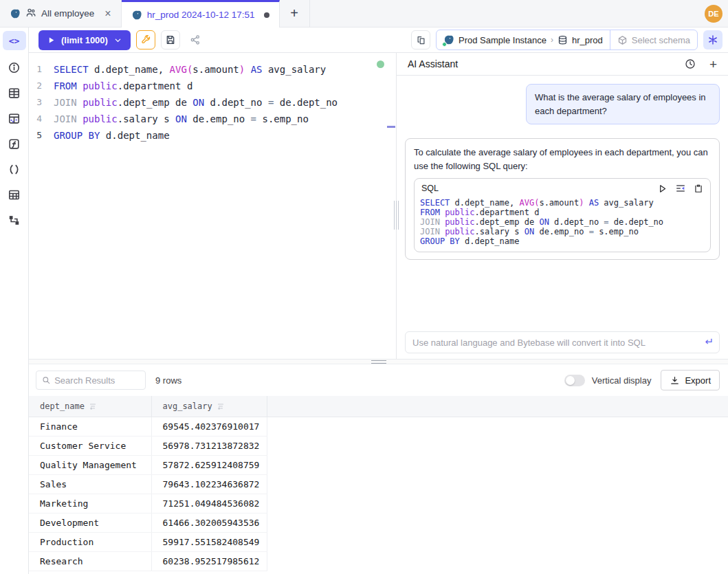 The image size is (728, 574). What do you see at coordinates (107, 14) in the screenshot?
I see `close-icon: ×` at bounding box center [107, 14].